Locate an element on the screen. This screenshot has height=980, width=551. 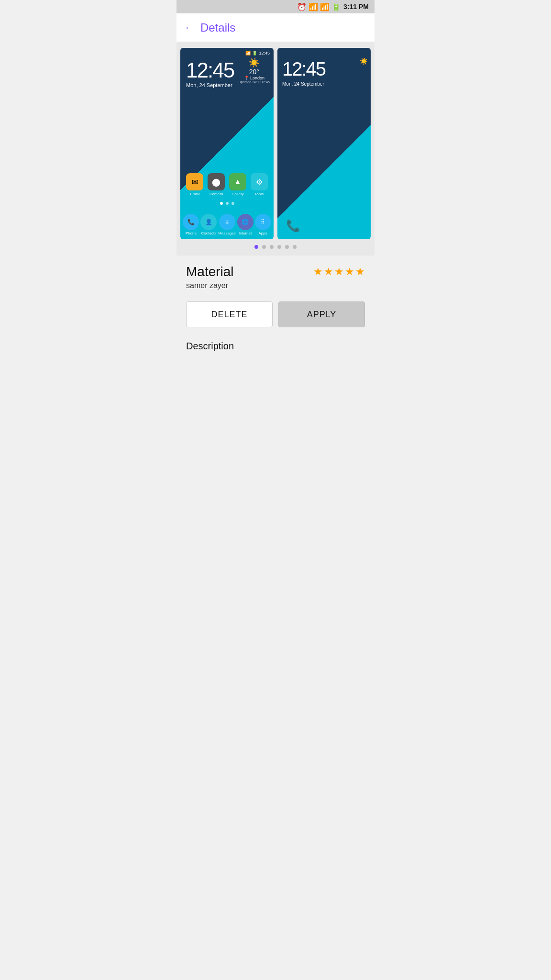
preview-clock: 12:45 is located at coordinates (210, 70).